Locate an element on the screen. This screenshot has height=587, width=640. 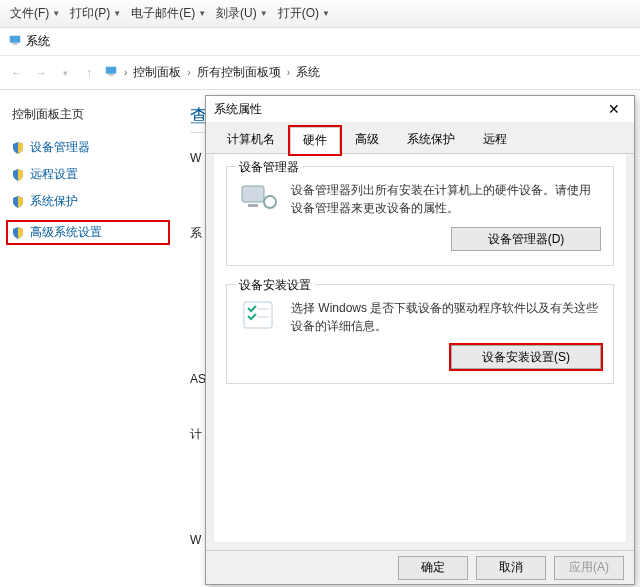
address-row: 系统 is located at coordinates (320, 42).